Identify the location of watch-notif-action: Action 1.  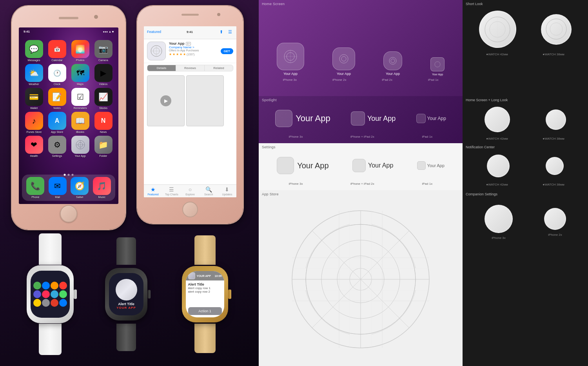
(205, 311).